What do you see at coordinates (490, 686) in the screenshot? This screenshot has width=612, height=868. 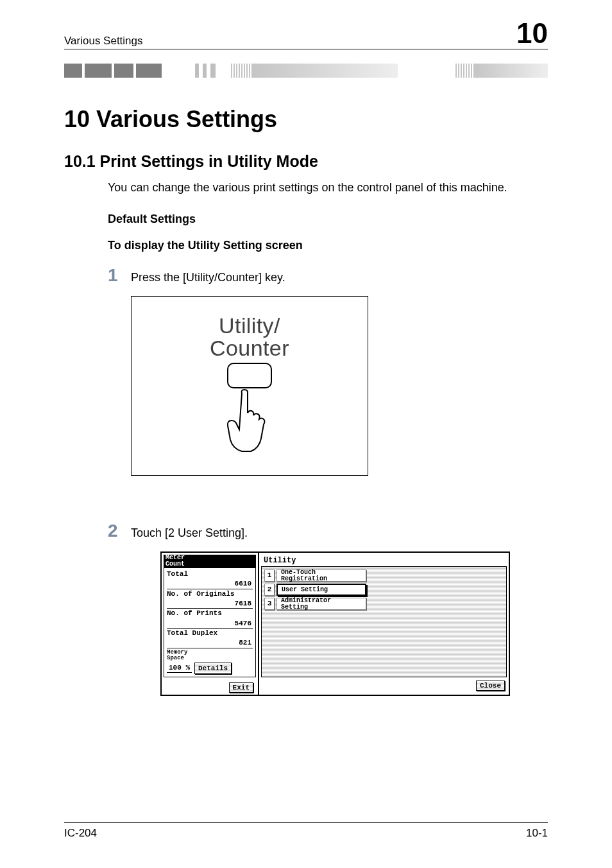 I see `close-button: Close` at bounding box center [490, 686].